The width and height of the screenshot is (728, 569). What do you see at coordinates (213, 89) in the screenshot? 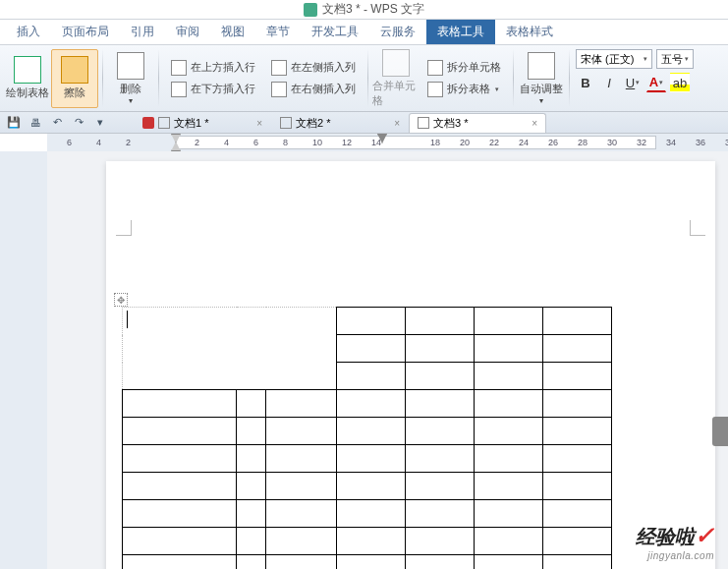
I see `insert-row-below-button: 在下方插入行` at bounding box center [213, 89].